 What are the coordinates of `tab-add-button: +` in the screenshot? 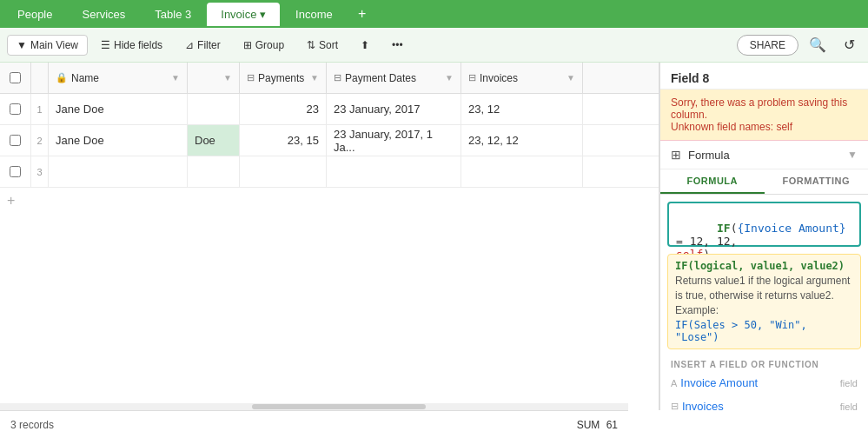 It's located at (362, 14).